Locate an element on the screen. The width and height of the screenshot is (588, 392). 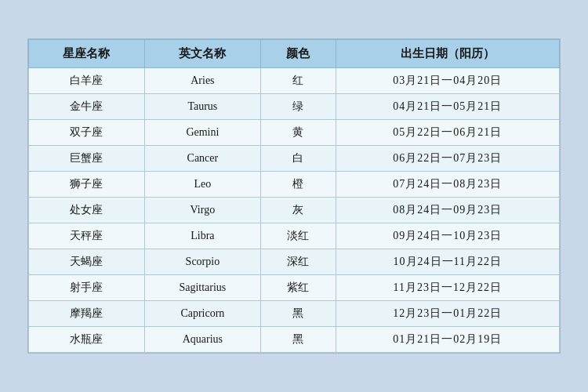
cell-english-name: Libra is located at coordinates (202, 237).